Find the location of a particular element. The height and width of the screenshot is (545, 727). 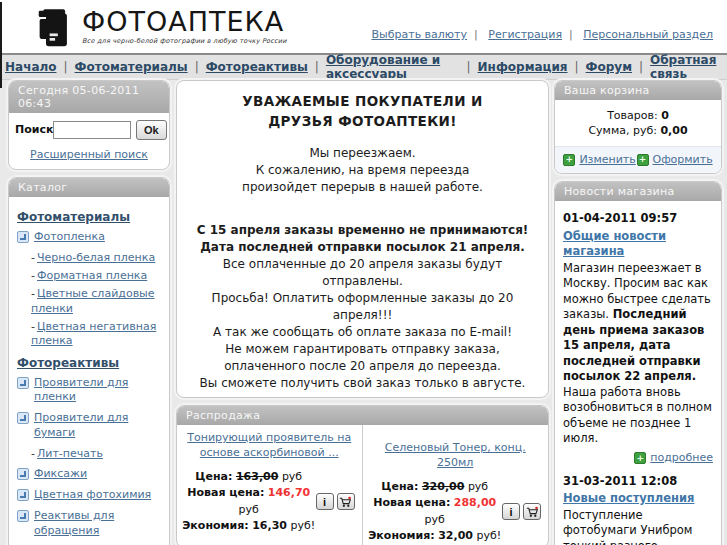

window-edge-line is located at coordinates (1, 45).